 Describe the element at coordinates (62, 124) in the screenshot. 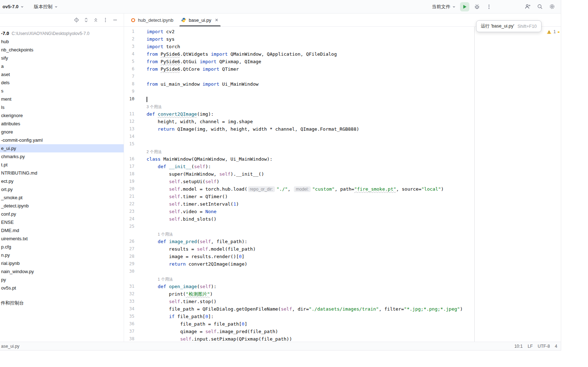

I see `project-tree-item: attributes` at that location.